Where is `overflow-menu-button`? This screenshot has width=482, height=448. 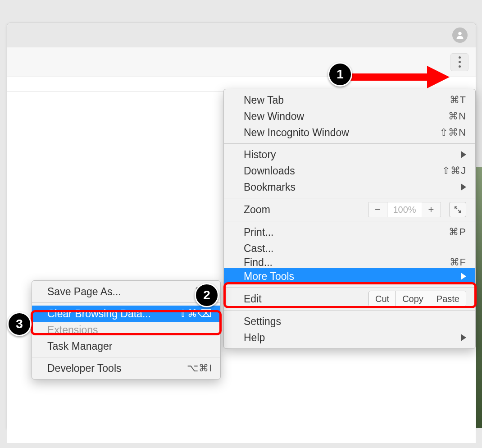
overflow-menu-button is located at coordinates (459, 62).